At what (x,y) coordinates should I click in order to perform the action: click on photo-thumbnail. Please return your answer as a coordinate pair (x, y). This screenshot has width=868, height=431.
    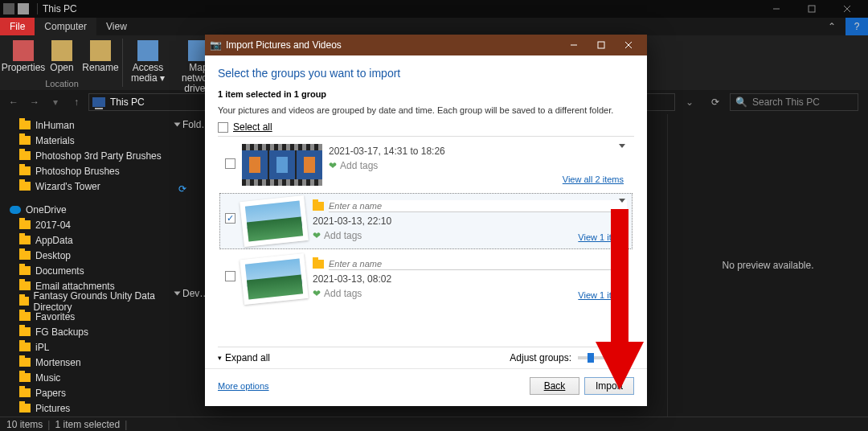
    Looking at the image, I should click on (273, 279).